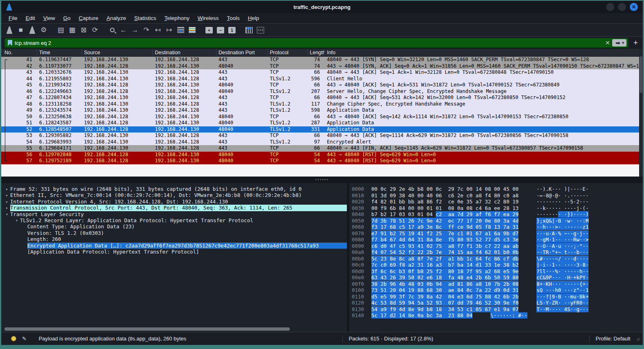 Image resolution: width=644 pixels, height=349 pixels. I want to click on packet-row-54: 546.129683993192.168.244.130192.168.244.…, so click(322, 142).